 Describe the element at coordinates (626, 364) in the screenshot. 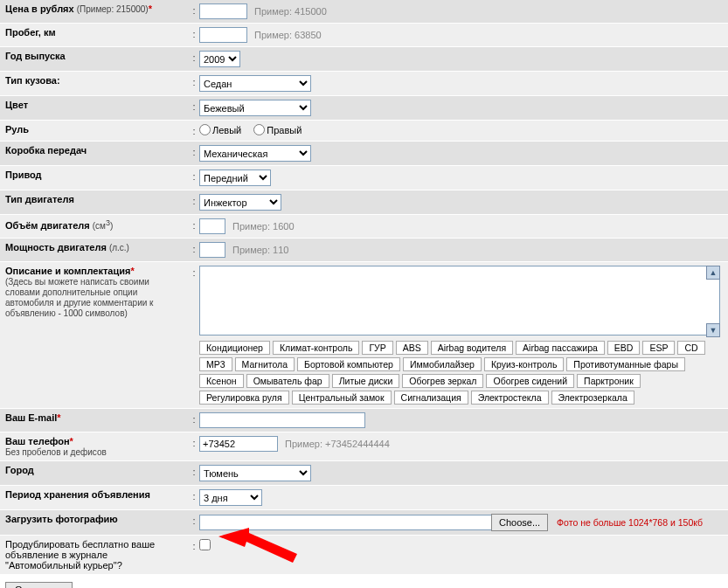

I see `tag-option: Противотуманные фары` at that location.